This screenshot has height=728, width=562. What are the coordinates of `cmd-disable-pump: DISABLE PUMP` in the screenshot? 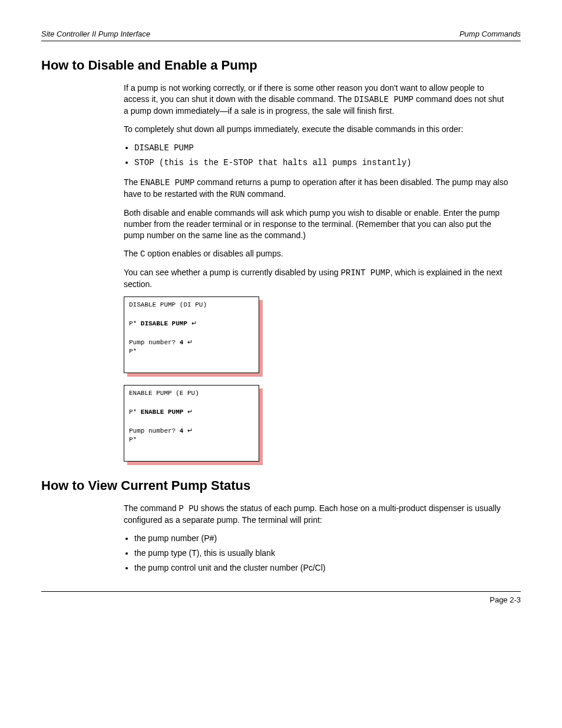 It's located at (384, 100).